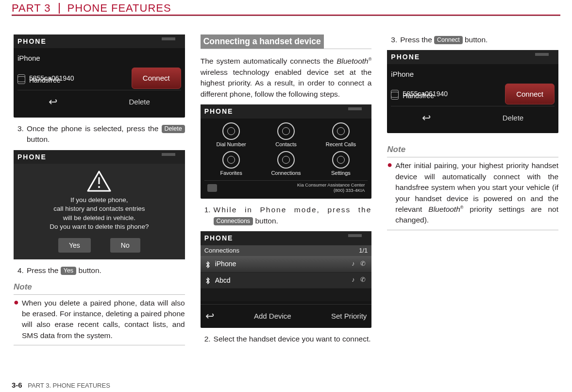 This screenshot has height=392, width=572. Describe the element at coordinates (35, 8) in the screenshot. I see `part-label: PART 3` at that location.